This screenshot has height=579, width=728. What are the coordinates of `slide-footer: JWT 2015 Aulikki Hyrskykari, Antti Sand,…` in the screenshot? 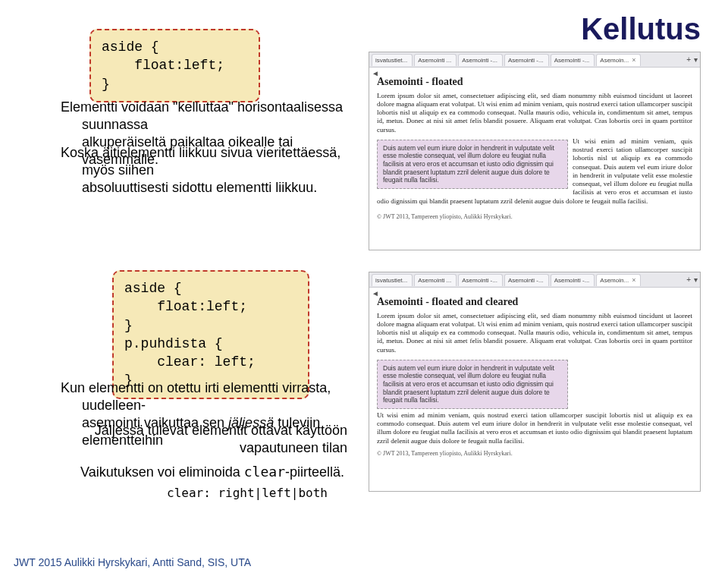 It's located at (132, 562).